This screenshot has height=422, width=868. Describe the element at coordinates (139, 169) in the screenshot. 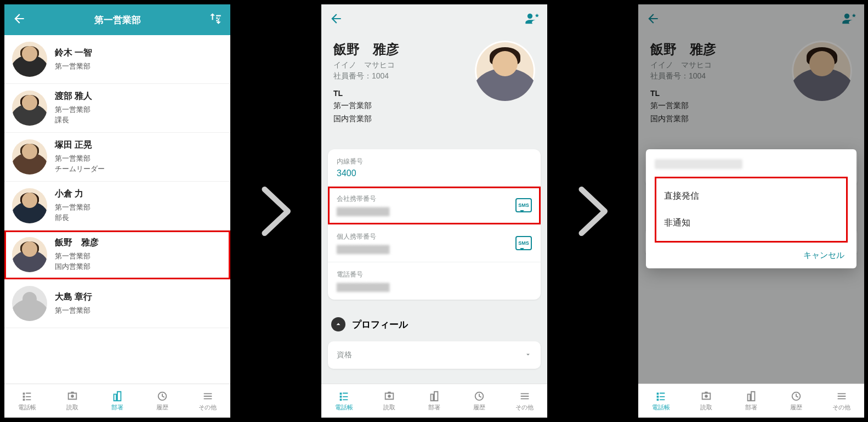

I see `contact-meta: チームリーダー` at that location.